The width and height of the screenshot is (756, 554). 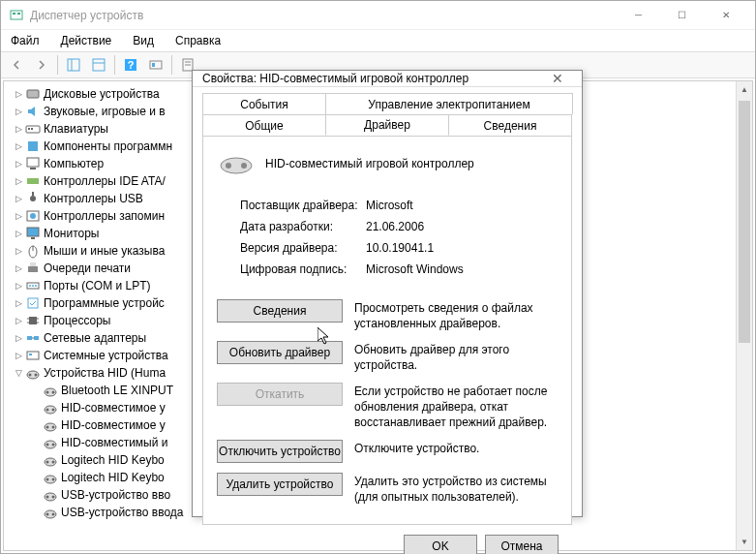 I want to click on tree-label: USB-устройство ввода, so click(x=122, y=512).